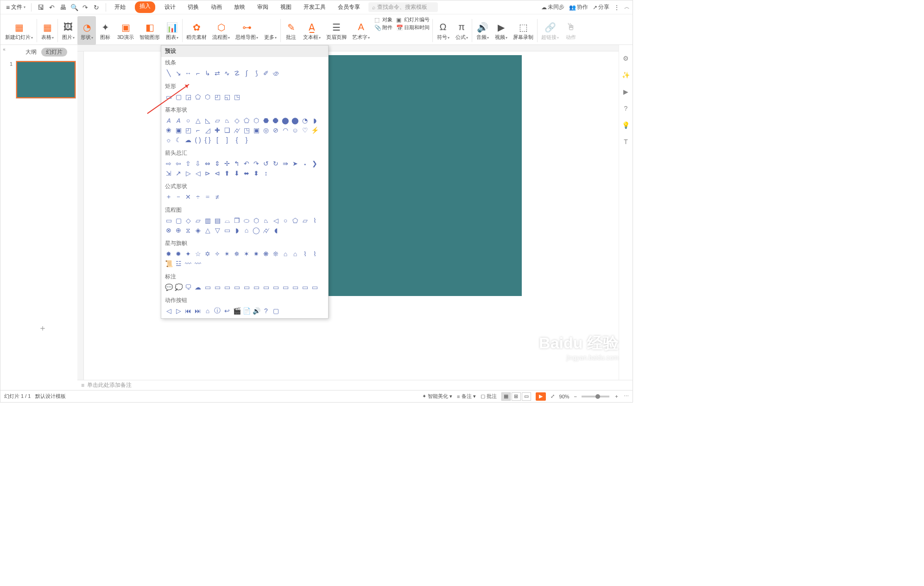 This screenshot has width=924, height=586. I want to click on freeform-icon: ⟆, so click(256, 73).